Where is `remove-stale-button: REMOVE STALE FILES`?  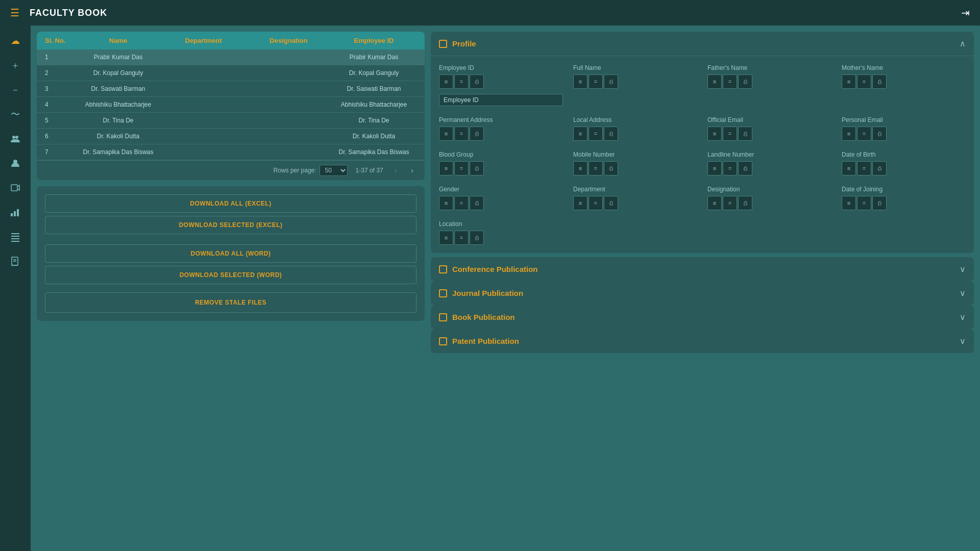
remove-stale-button: REMOVE STALE FILES is located at coordinates (231, 303).